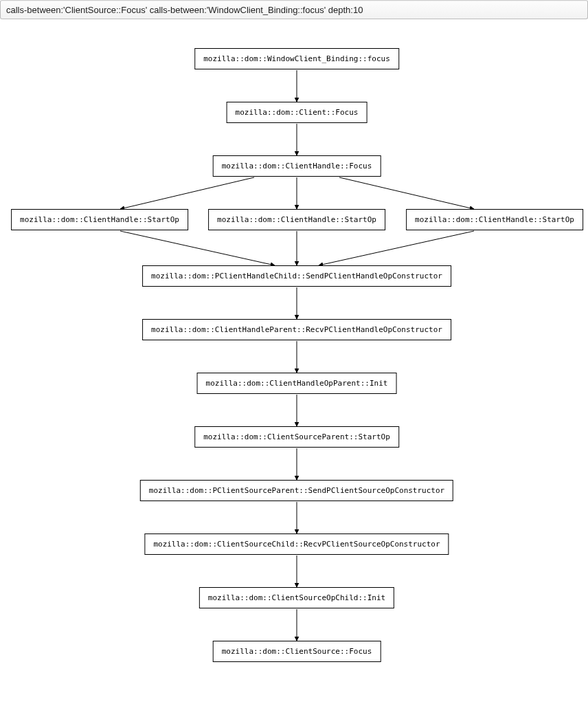 Image resolution: width=588 pixels, height=704 pixels. I want to click on node-pclientsourceparent-send: mozilla::dom::PClientSourceParent::SendP…, so click(297, 491).